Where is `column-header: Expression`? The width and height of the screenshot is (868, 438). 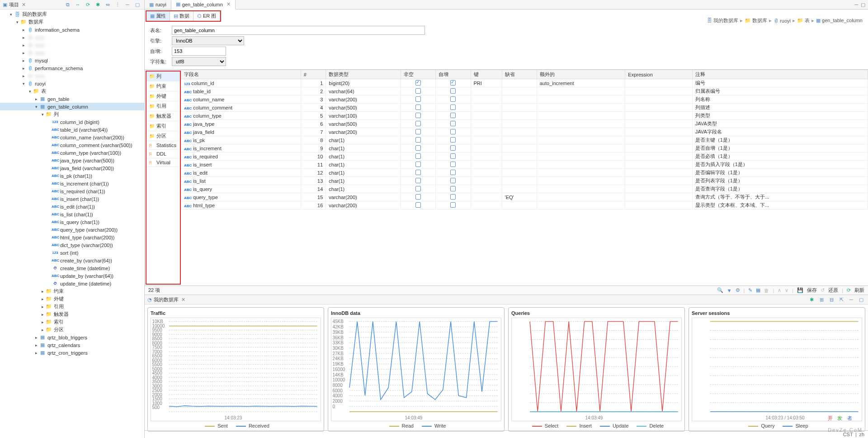 column-header: Expression is located at coordinates (659, 75).